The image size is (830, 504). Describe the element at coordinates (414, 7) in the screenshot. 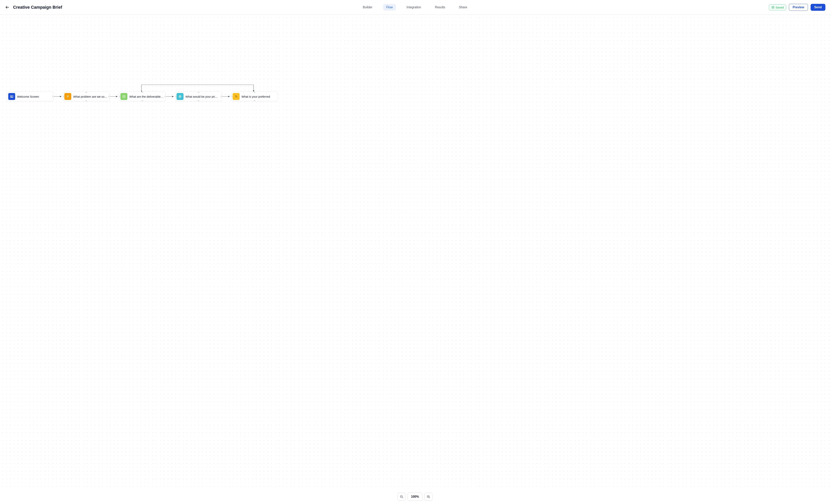

I see `tab-integration: Integration` at that location.